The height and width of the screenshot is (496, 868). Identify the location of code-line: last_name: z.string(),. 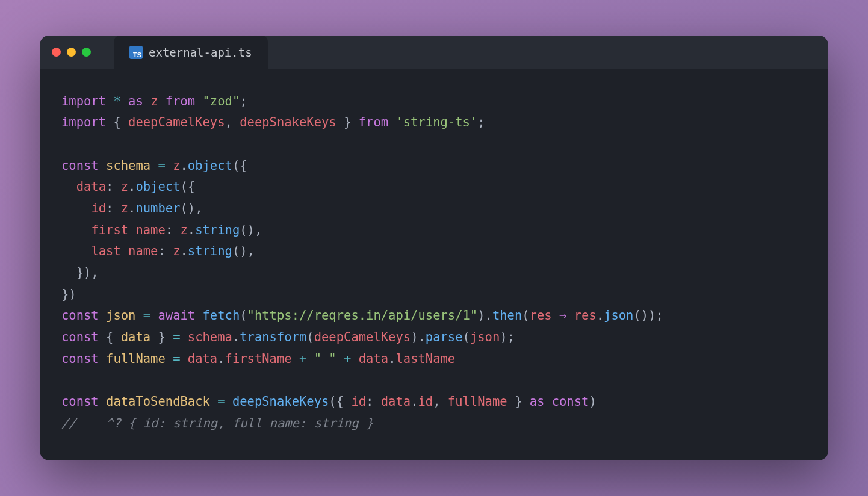
(158, 251).